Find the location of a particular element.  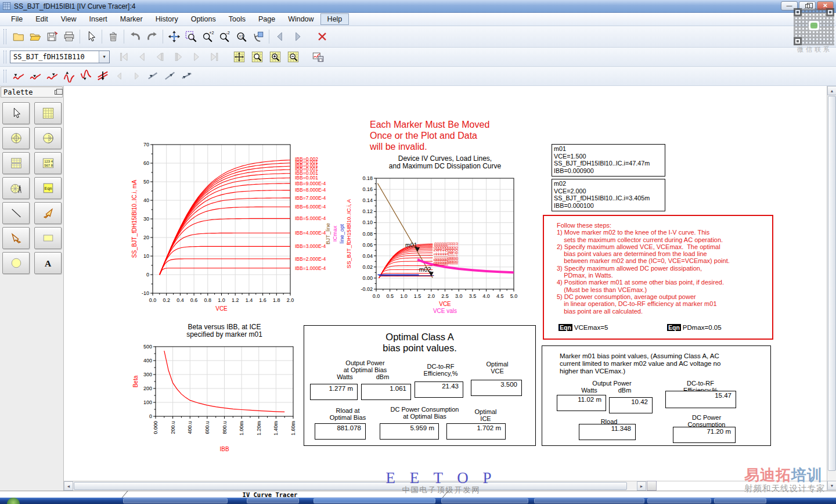

marker-m3-icon is located at coordinates (52, 76).